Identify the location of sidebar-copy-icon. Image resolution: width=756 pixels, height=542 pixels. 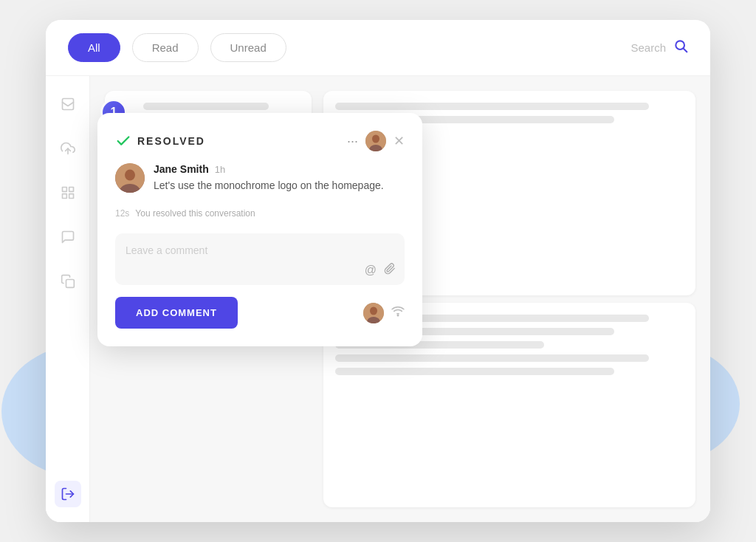
(68, 281).